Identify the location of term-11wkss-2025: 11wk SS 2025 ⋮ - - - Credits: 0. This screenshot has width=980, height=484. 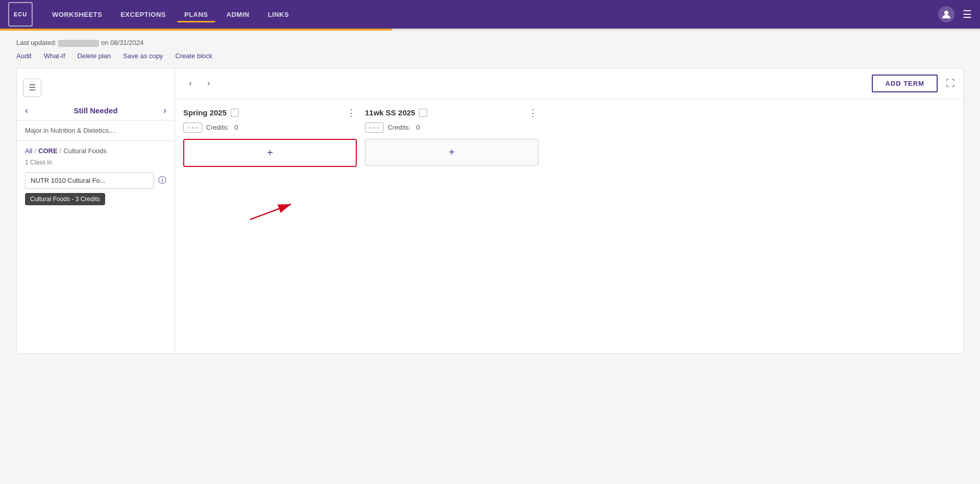
(452, 226).